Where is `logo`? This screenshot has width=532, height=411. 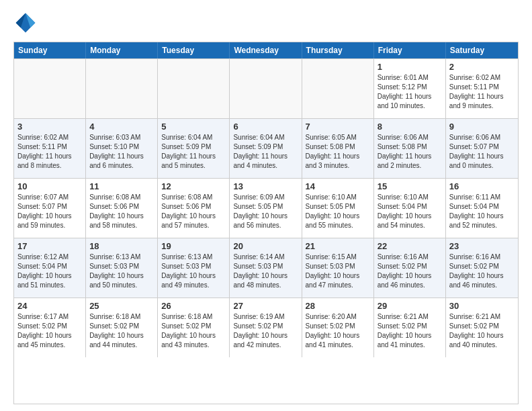
logo is located at coordinates (27, 23).